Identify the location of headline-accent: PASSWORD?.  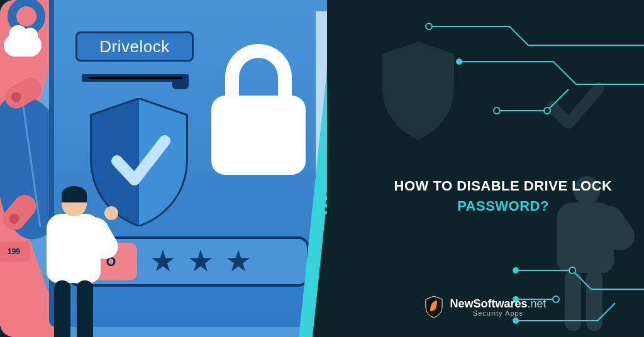
(503, 206).